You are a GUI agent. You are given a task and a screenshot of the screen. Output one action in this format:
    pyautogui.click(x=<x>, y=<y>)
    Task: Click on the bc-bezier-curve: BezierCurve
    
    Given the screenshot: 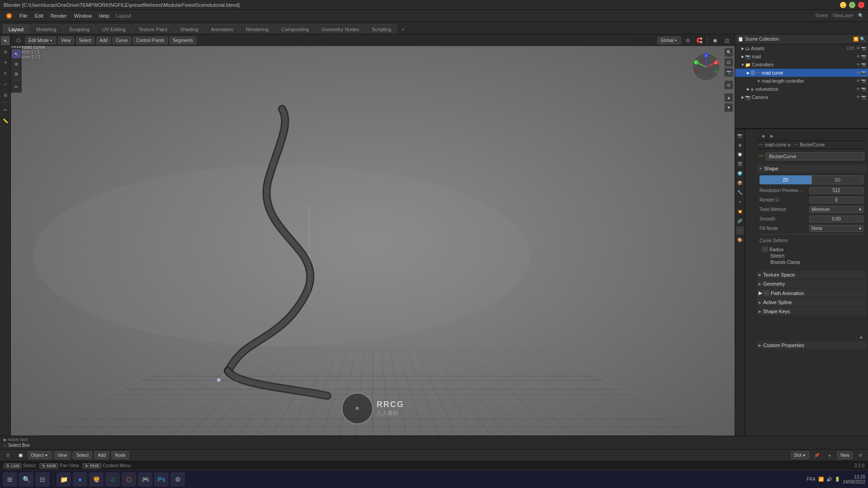 What is the action you would take?
    pyautogui.click(x=812, y=145)
    